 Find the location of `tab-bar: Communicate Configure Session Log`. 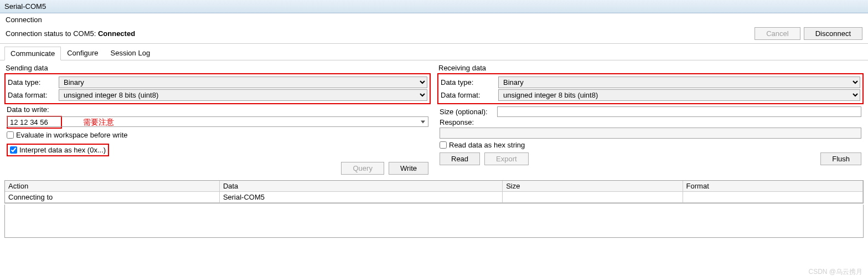

tab-bar: Communicate Configure Session Log is located at coordinates (434, 52).